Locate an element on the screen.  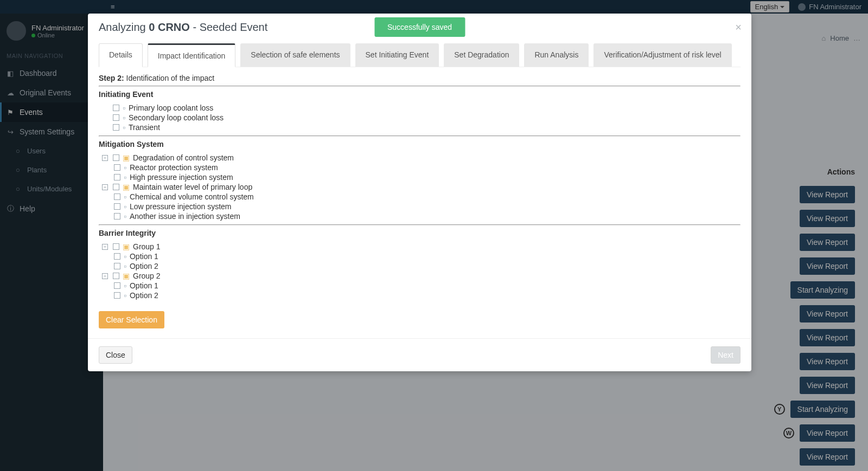
section-mitigation: Mitigation System − ▣ Degradation of con… is located at coordinates (420, 180).